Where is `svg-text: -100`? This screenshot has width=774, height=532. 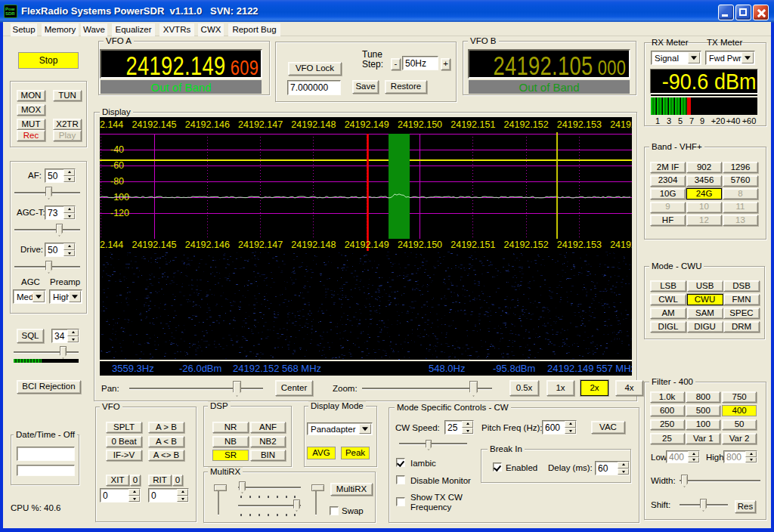
svg-text: -100 is located at coordinates (119, 197).